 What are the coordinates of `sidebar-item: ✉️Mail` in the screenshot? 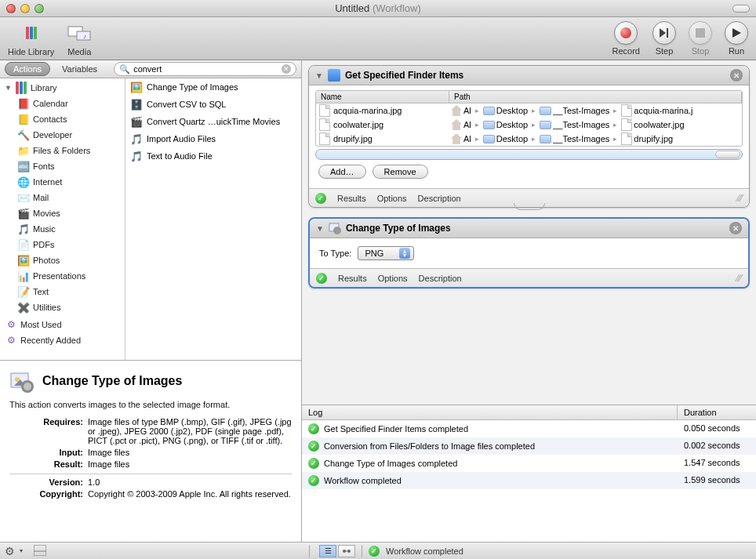 It's located at (63, 198).